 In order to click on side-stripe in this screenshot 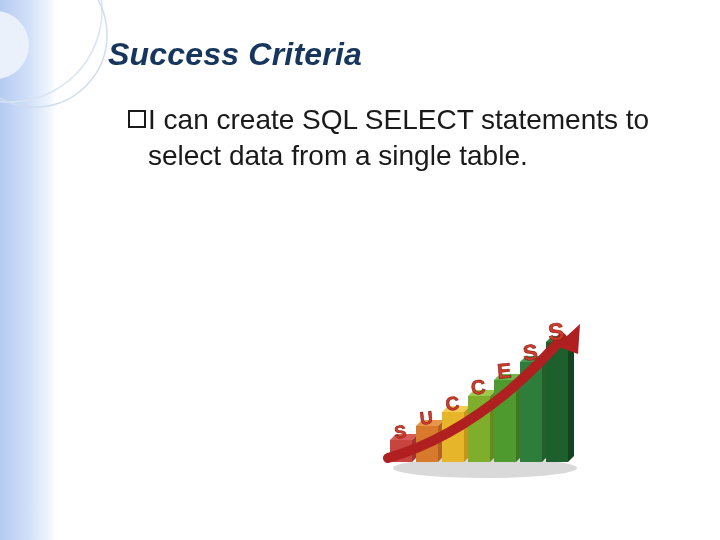, I will do `click(28, 270)`.